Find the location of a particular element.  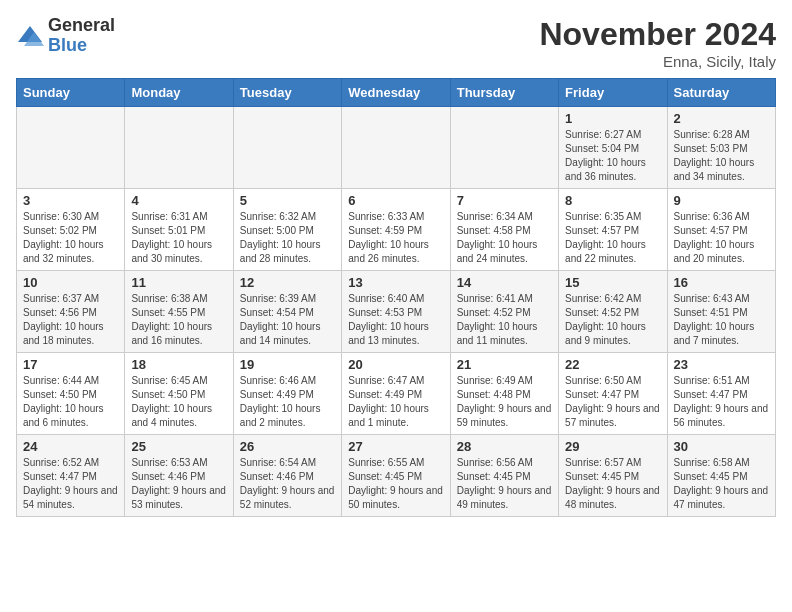

day-number: 10 is located at coordinates (70, 282).